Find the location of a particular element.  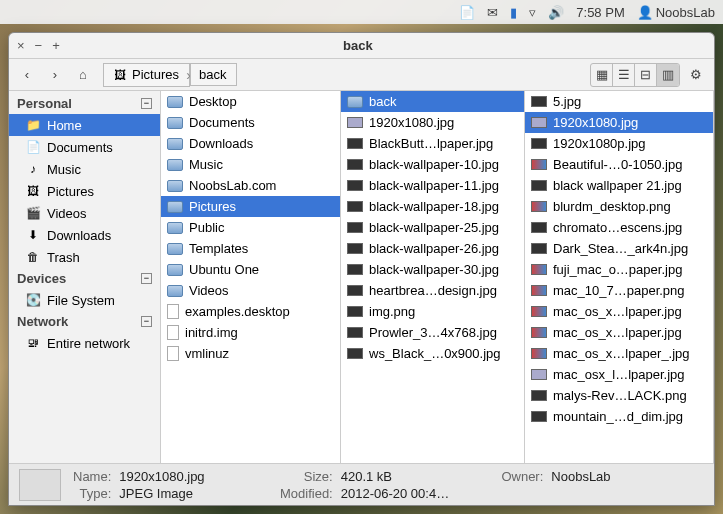

list-item: Desktop is located at coordinates (250, 102).